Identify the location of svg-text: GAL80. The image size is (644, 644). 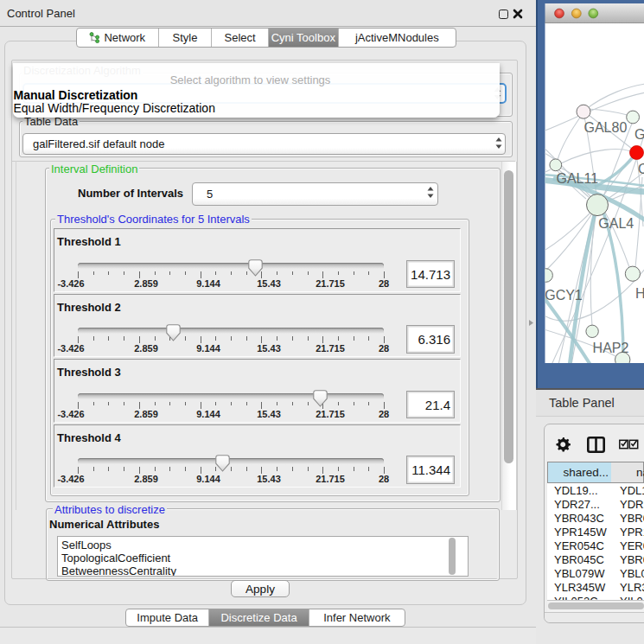
(606, 128).